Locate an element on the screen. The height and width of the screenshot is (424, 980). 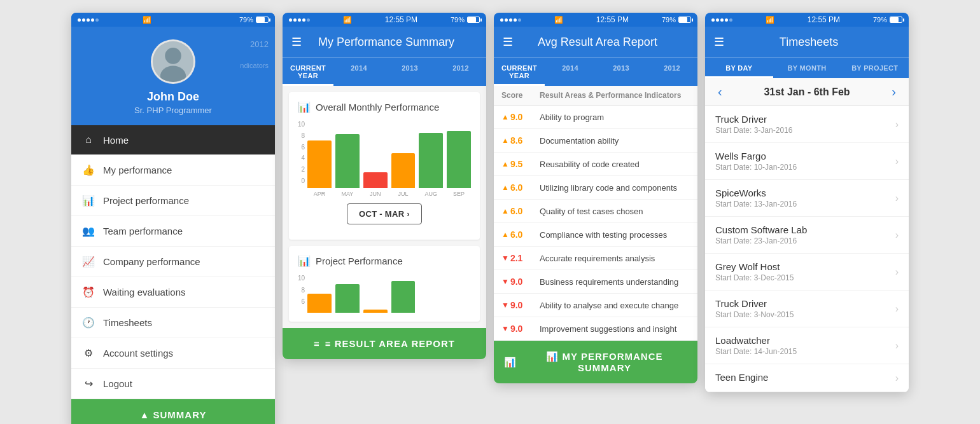
bar-p1 is located at coordinates (319, 303).